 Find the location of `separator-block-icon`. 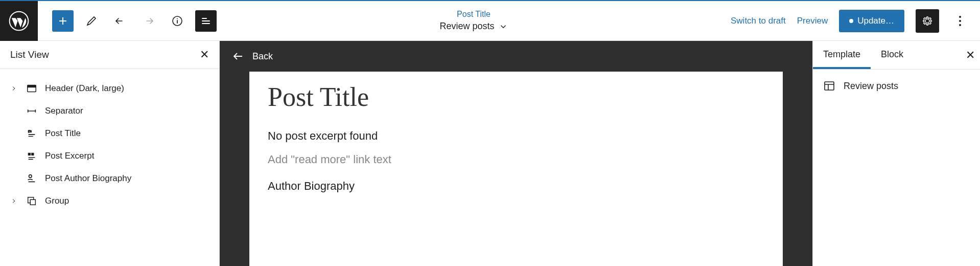

separator-block-icon is located at coordinates (32, 111).